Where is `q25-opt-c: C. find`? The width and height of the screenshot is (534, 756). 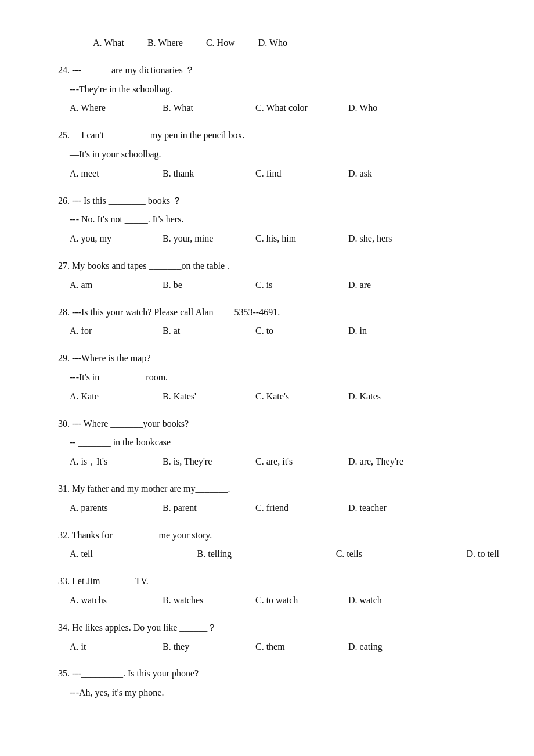
q25-opt-c: C. find is located at coordinates (293, 174).